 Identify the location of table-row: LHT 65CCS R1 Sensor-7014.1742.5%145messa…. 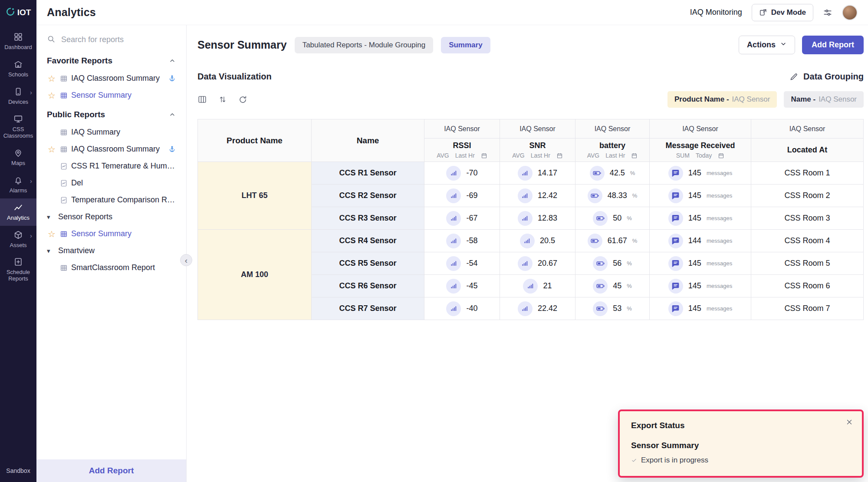
(531, 173).